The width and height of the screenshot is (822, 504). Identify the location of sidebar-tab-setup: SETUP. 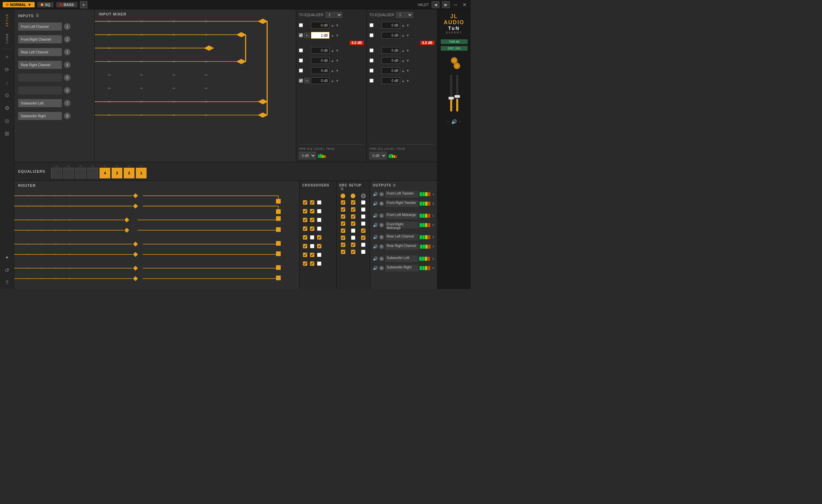
(7, 20).